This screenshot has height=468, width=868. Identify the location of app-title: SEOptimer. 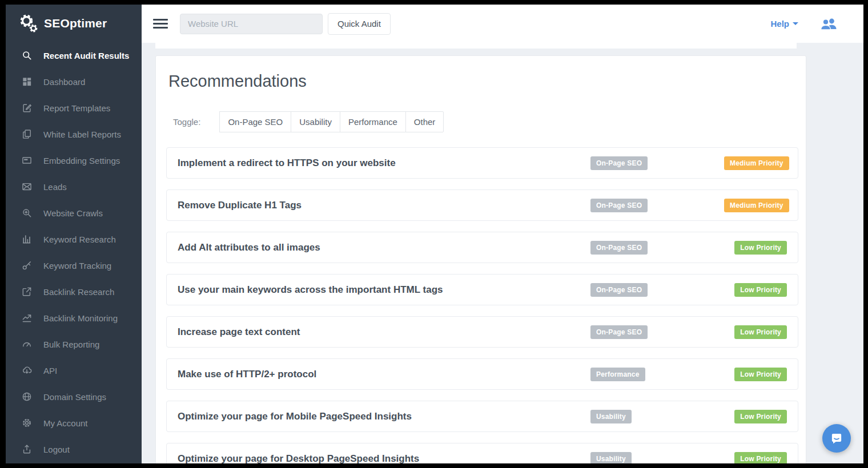
(75, 23).